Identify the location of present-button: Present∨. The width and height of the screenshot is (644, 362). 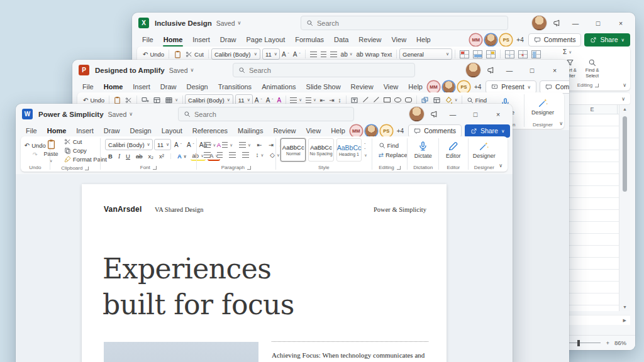
(511, 87).